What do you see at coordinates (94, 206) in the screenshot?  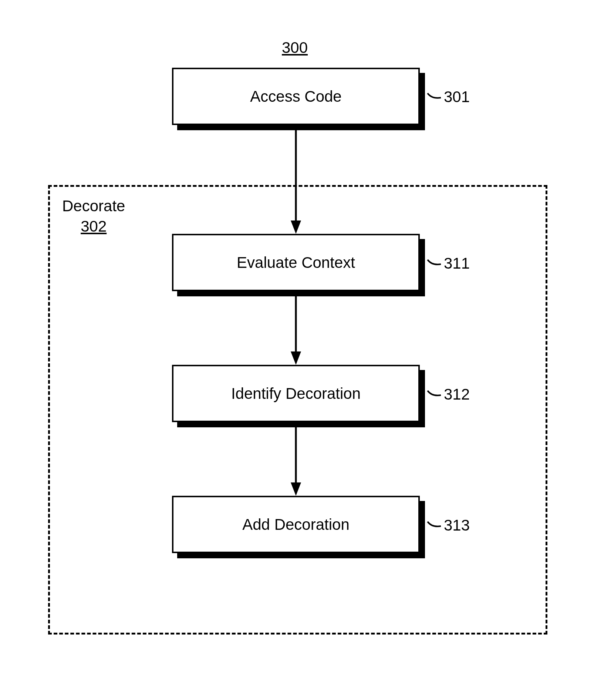 I see `group-label-text: Decorate` at bounding box center [94, 206].